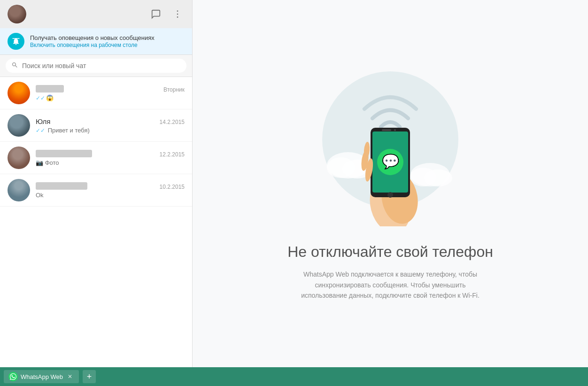 The image size is (588, 386). What do you see at coordinates (89, 377) in the screenshot?
I see `taskbar-add-button: +` at bounding box center [89, 377].